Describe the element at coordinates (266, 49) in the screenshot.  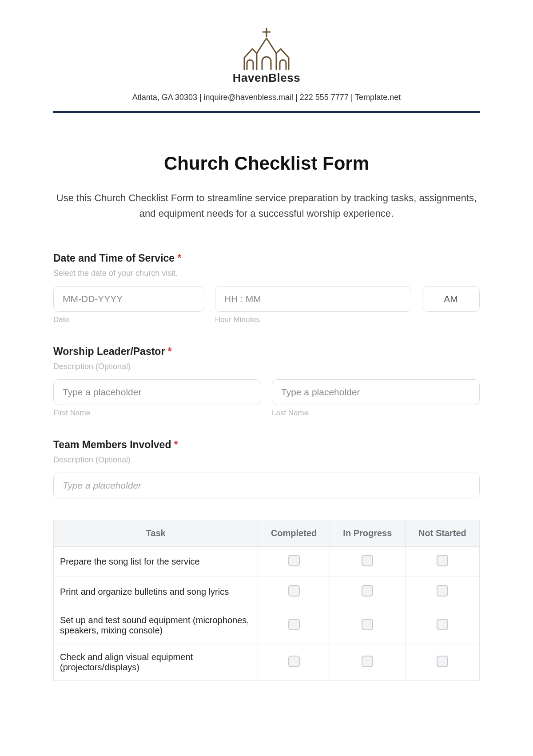
I see `church-logo-icon` at that location.